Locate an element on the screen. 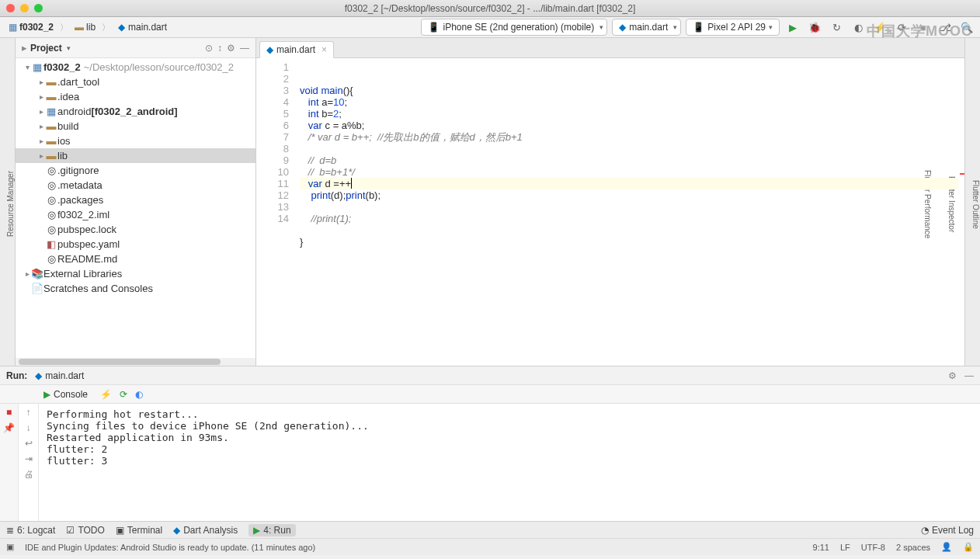 The height and width of the screenshot is (559, 980). tree-item: ▸▬.dart_tool is located at coordinates (135, 82).